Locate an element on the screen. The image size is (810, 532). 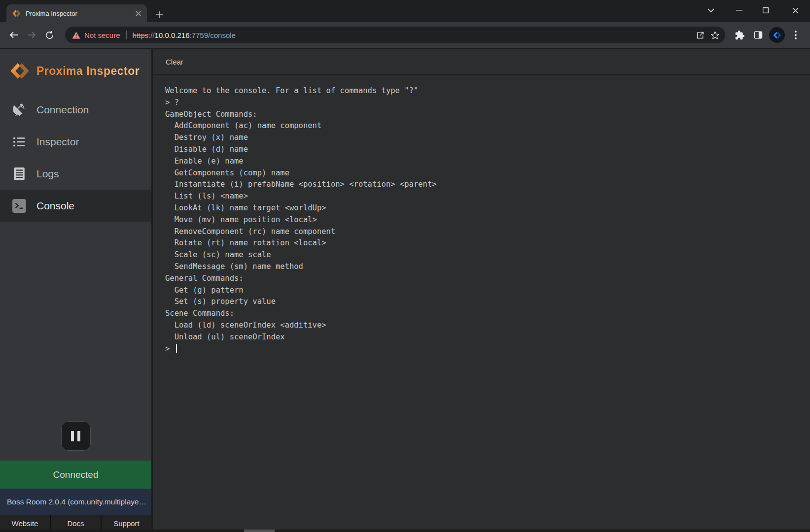
console-line: General Commands: is located at coordinates (485, 279).